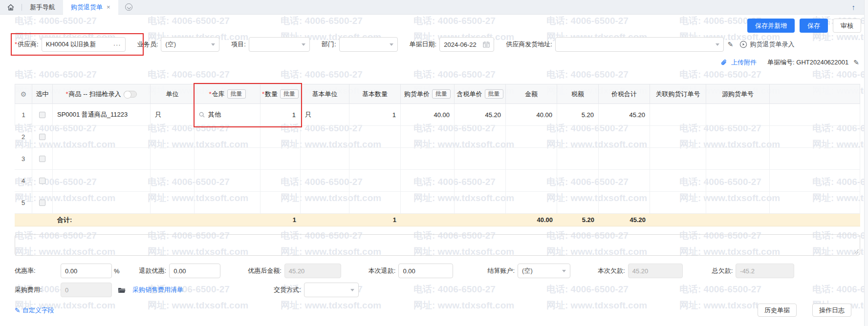 This screenshot has width=868, height=326. Describe the element at coordinates (832, 310) in the screenshot. I see `operation-log-button: 操作日志` at that location.